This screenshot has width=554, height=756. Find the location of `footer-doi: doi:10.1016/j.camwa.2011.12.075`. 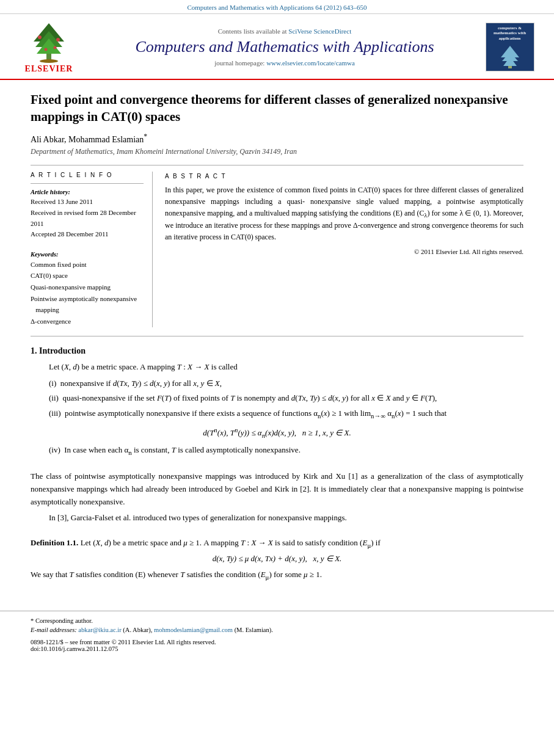

footer-doi: doi:10.1016/j.camwa.2011.12.075 is located at coordinates (277, 649).